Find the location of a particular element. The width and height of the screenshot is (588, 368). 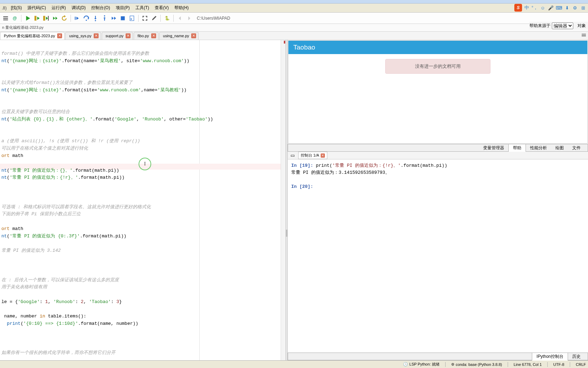

menu-item: 源代码(C) is located at coordinates (36, 8).